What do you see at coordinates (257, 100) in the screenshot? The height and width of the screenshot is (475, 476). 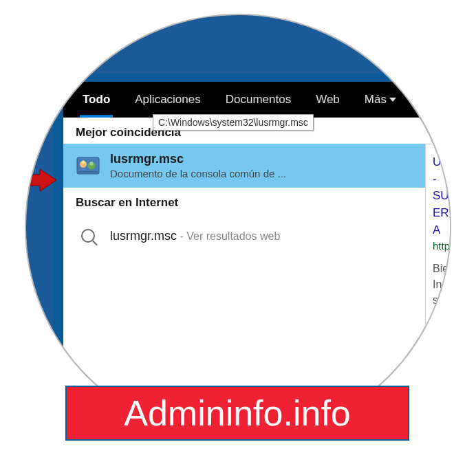 I see `search-tabs-bar: Todo Aplicaciones Documentos Web Más` at bounding box center [257, 100].